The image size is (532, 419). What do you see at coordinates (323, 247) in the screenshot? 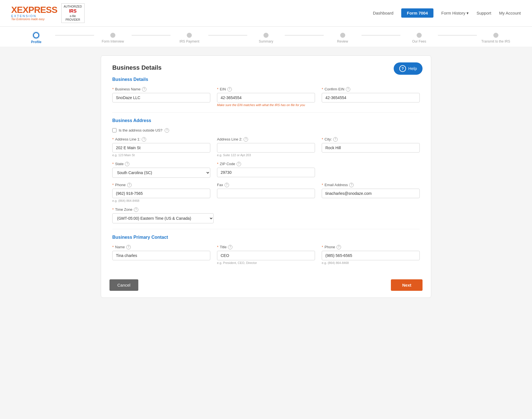
I see `required-star-contact-phone: *` at bounding box center [323, 247].